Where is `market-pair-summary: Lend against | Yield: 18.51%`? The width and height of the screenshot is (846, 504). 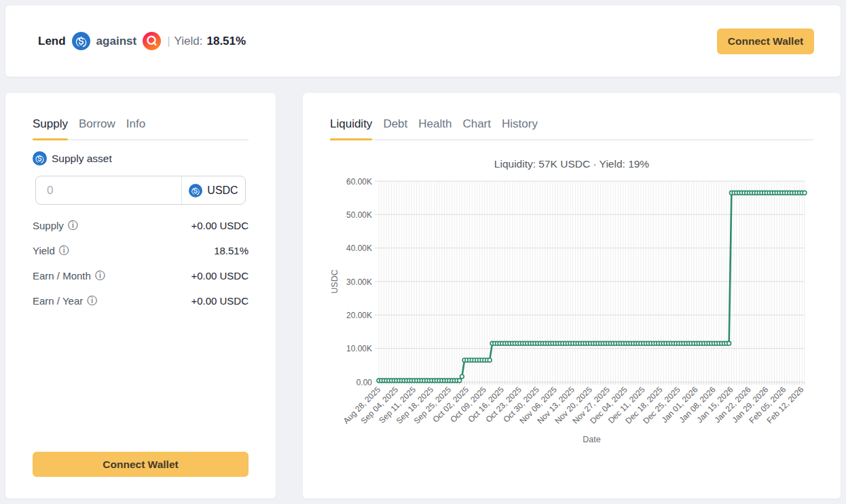 market-pair-summary: Lend against | Yield: 18.51% is located at coordinates (142, 41).